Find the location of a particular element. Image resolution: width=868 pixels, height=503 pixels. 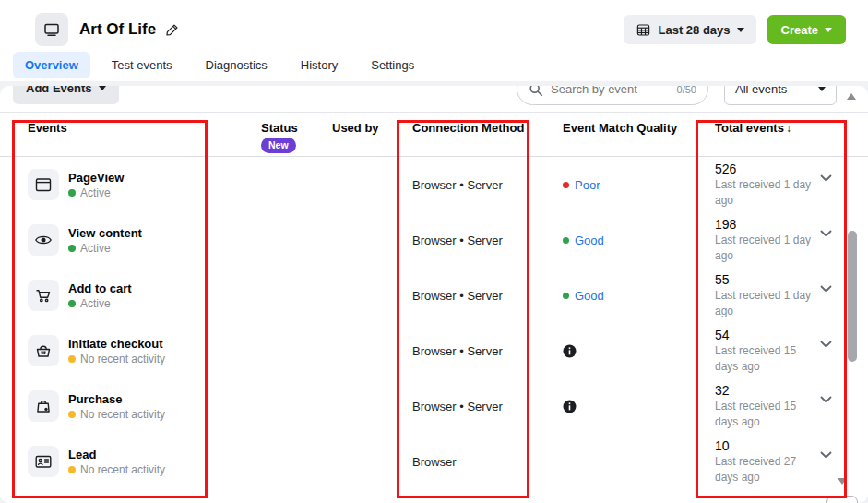

calendar-icon is located at coordinates (644, 30).